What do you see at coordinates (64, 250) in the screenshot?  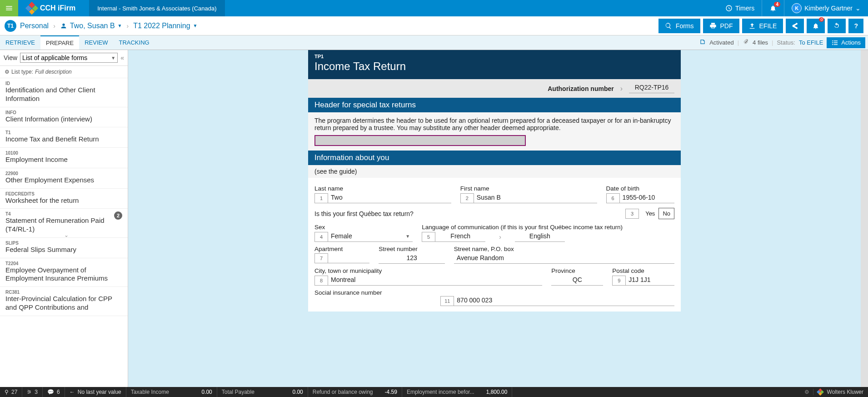 I see `form-name: Federal Slips Summary` at bounding box center [64, 250].